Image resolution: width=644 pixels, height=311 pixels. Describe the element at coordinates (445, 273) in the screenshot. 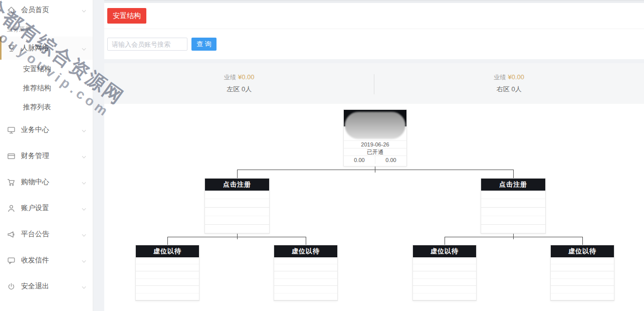

I see `vacant-slot-node-3: 虚位以待` at that location.